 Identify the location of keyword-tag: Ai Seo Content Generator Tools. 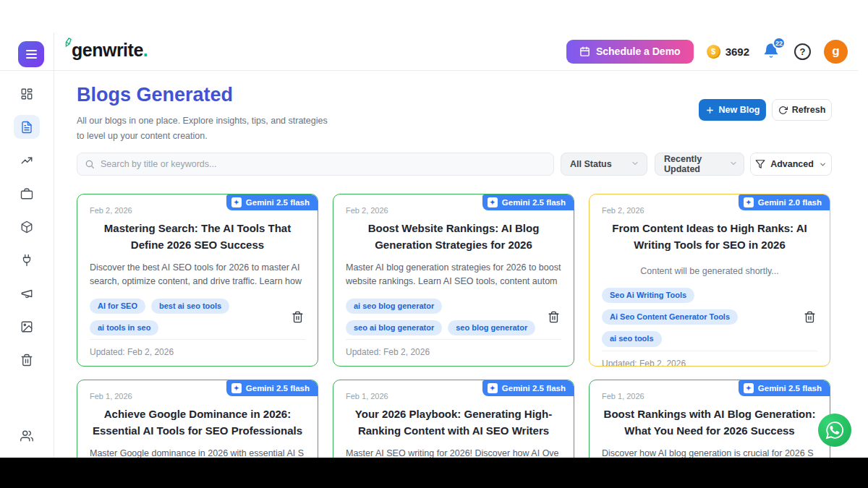
(670, 317).